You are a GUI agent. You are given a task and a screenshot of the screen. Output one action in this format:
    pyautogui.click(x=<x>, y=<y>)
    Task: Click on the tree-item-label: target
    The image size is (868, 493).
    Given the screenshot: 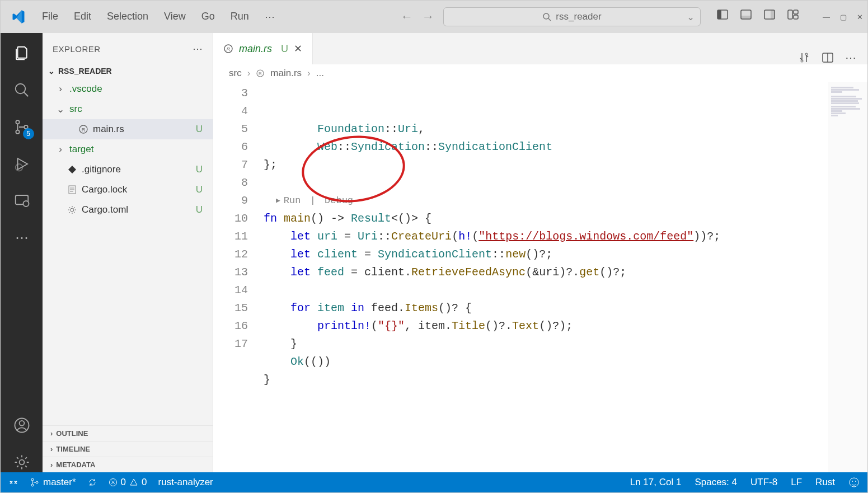 What is the action you would take?
    pyautogui.click(x=82, y=149)
    